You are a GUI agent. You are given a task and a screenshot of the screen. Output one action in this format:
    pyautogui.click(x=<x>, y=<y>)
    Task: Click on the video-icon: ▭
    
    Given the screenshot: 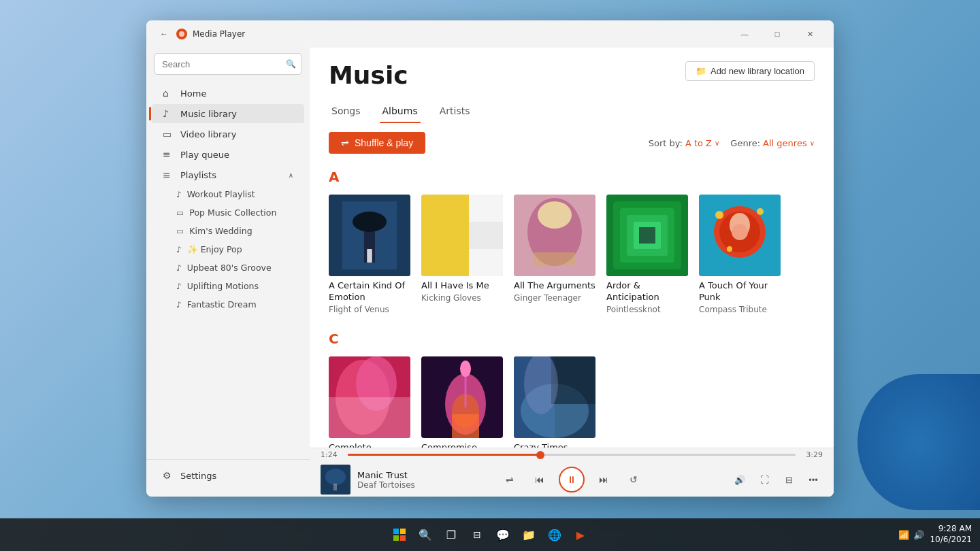 What is the action you would take?
    pyautogui.click(x=168, y=134)
    